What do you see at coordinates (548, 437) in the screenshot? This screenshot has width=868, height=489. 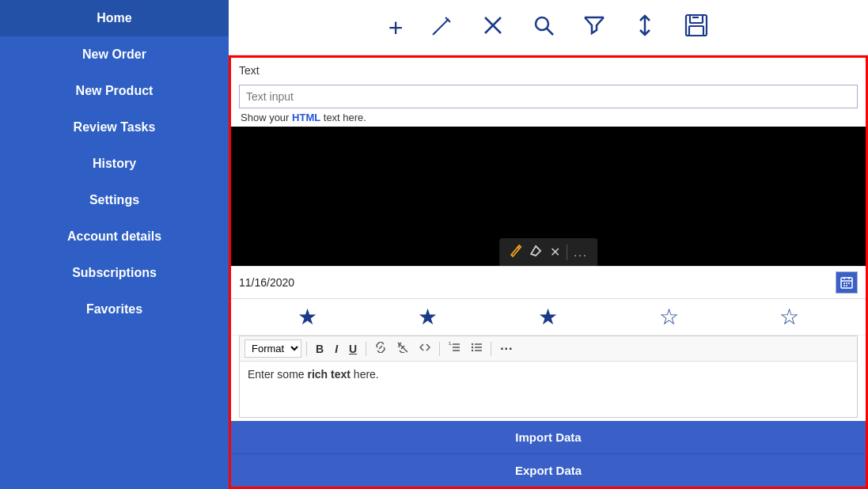 I see `import-data-button: Import Data` at bounding box center [548, 437].